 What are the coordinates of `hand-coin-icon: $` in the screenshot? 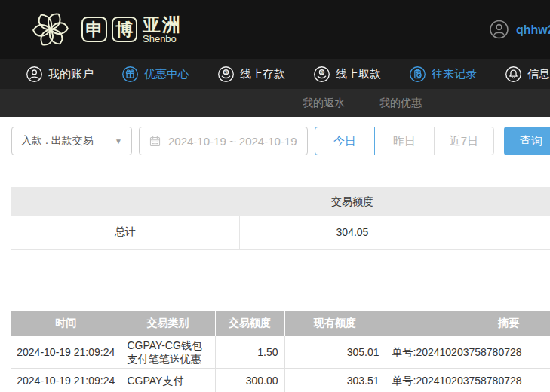 It's located at (226, 74).